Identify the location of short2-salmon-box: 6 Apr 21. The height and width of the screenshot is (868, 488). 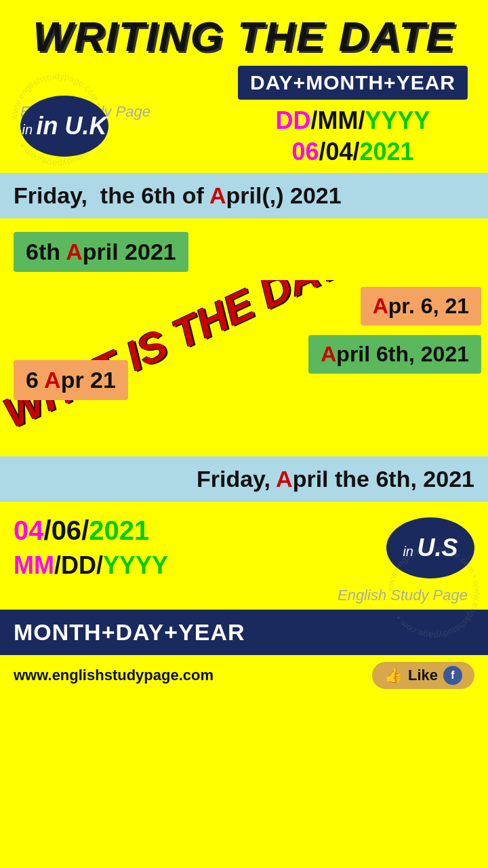
(70, 380).